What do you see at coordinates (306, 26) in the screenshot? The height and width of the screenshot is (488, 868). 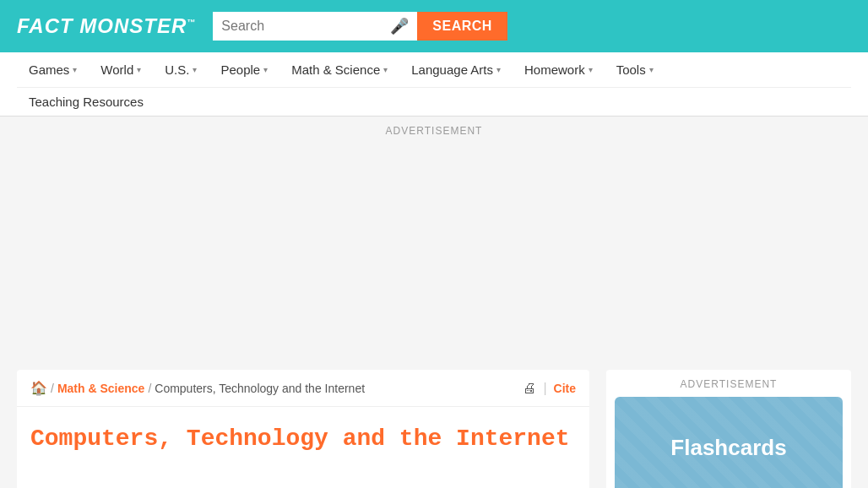 I see `search-input` at bounding box center [306, 26].